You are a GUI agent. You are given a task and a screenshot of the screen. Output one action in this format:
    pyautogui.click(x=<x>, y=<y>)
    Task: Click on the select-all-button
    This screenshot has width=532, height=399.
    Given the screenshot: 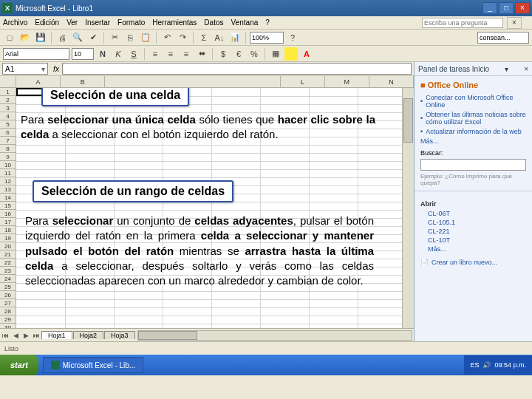 What is the action you would take?
    pyautogui.click(x=8, y=81)
    